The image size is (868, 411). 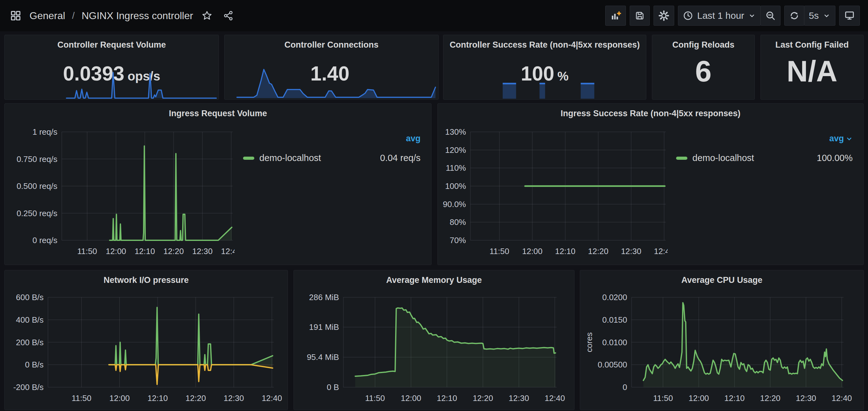 What do you see at coordinates (613, 365) in the screenshot?
I see `svg-text: 0.00500` at bounding box center [613, 365].